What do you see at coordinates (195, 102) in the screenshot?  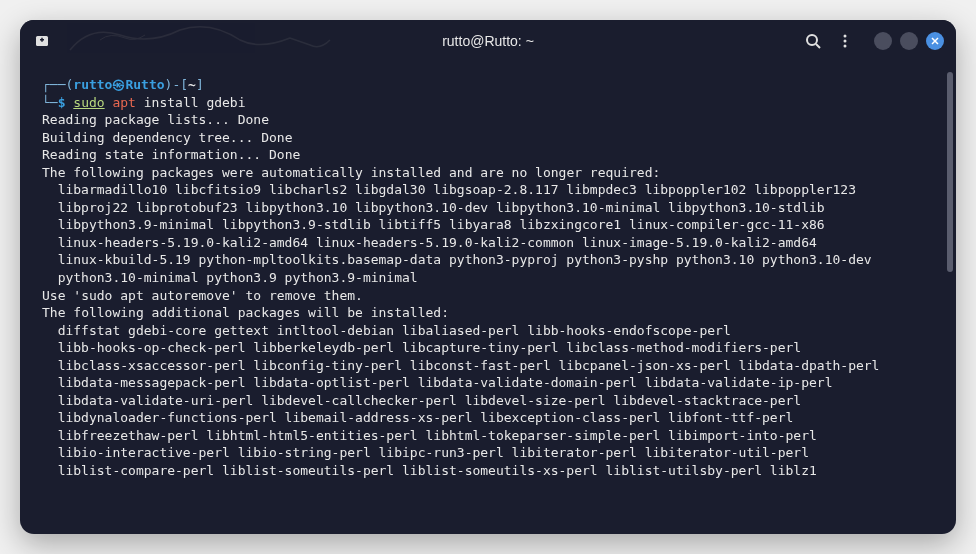 I see `command-args: install gdebi` at bounding box center [195, 102].